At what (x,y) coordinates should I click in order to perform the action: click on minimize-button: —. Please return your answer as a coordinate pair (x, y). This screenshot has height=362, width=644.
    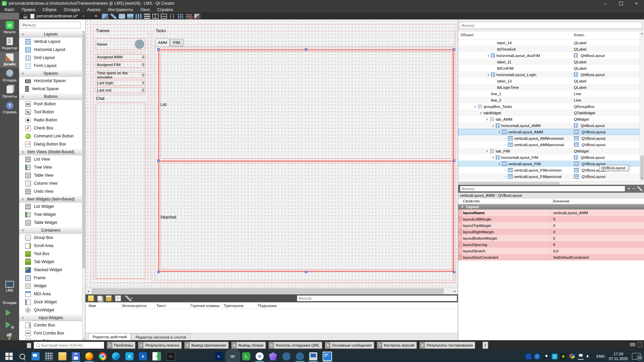
    Looking at the image, I should click on (605, 3).